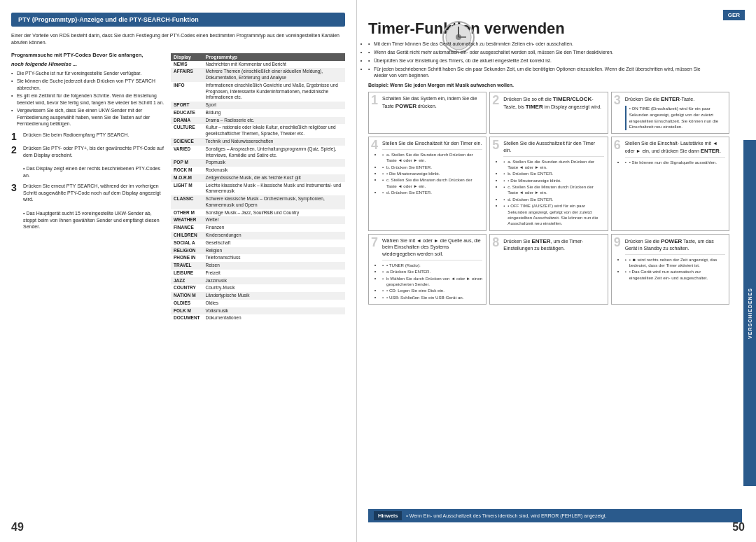  What do you see at coordinates (496, 242) in the screenshot?
I see `step-box-num-8: 8` at bounding box center [496, 242].